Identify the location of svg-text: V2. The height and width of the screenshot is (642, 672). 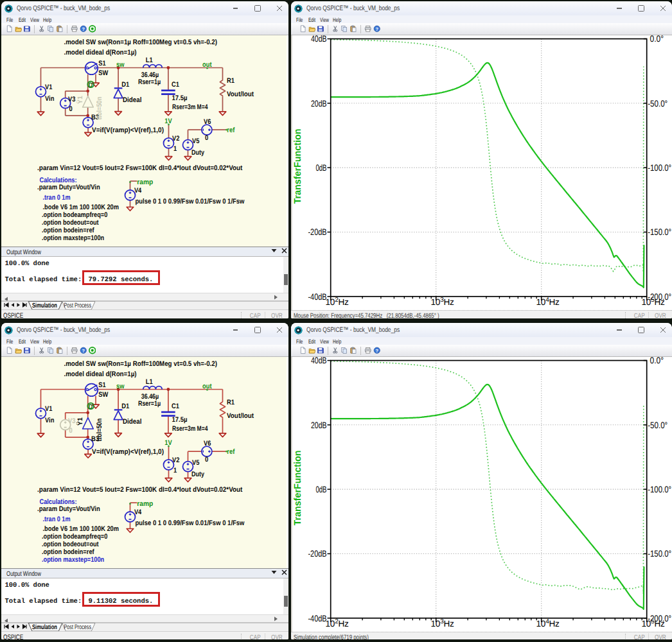
(176, 139).